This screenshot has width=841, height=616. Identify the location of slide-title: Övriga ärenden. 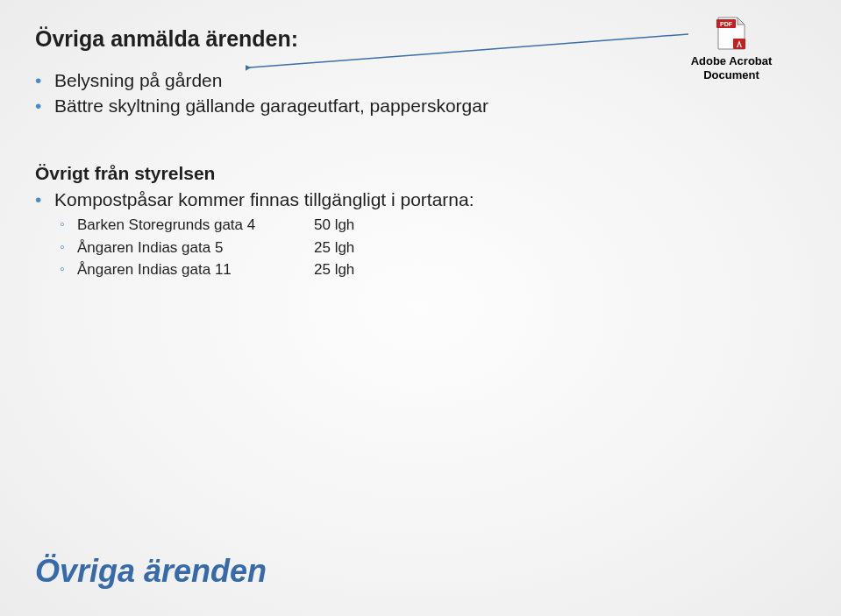
(151, 571).